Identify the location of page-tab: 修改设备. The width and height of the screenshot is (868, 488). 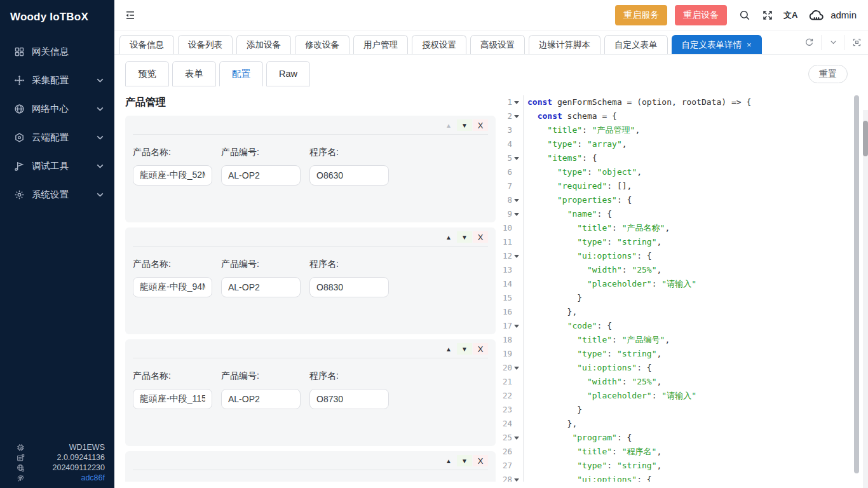
(322, 44).